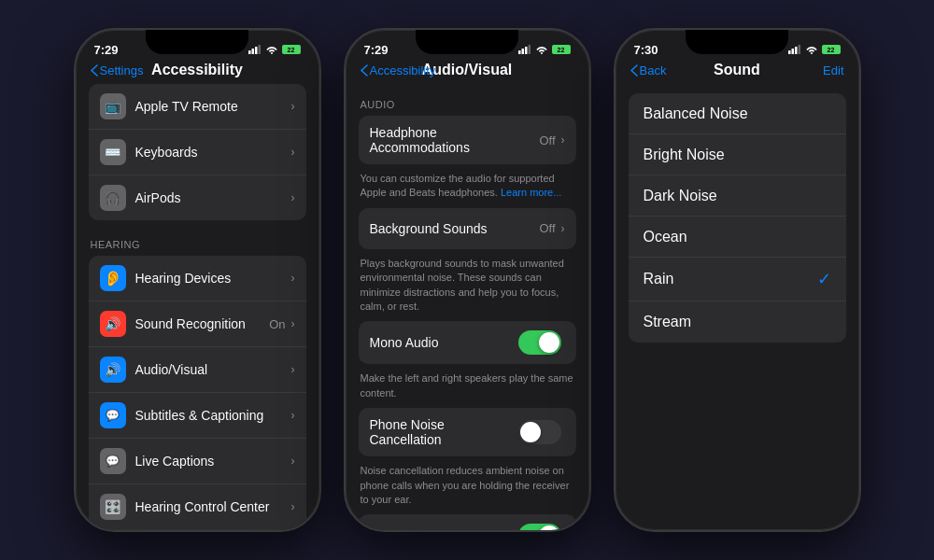 Image resolution: width=934 pixels, height=560 pixels. Describe the element at coordinates (540, 432) in the screenshot. I see `phone-noise-toggle` at that location.